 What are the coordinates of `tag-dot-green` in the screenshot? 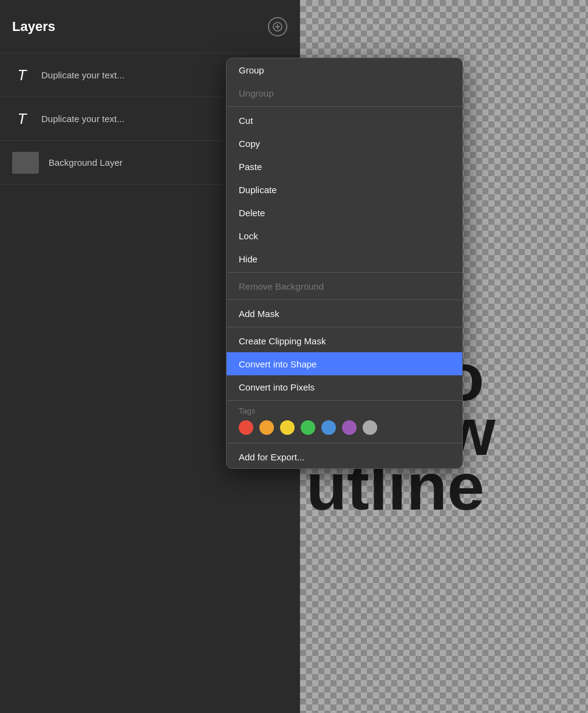 It's located at (308, 428).